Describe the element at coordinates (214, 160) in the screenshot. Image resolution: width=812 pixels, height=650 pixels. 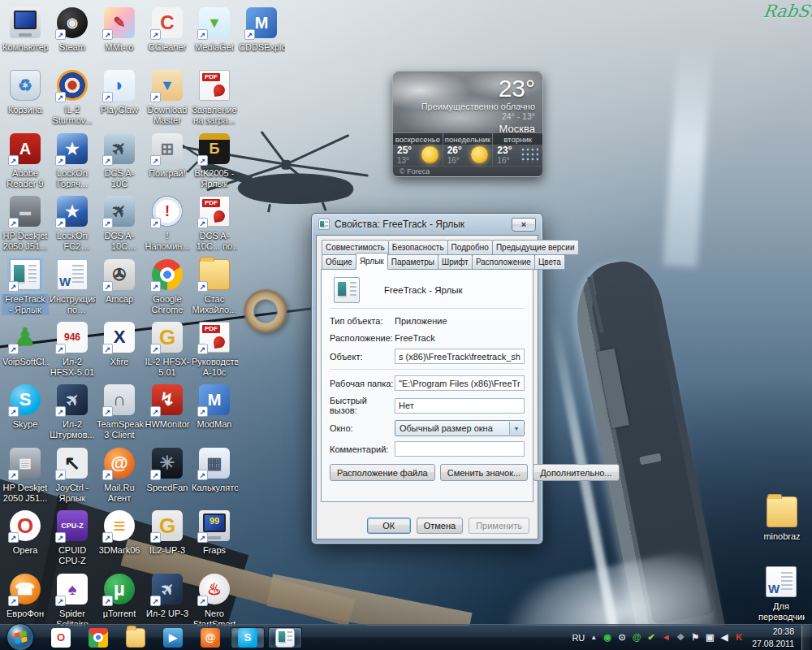
I see `desktop-icon-btk2005: Б↗BtK2005 - Ярлык` at that location.